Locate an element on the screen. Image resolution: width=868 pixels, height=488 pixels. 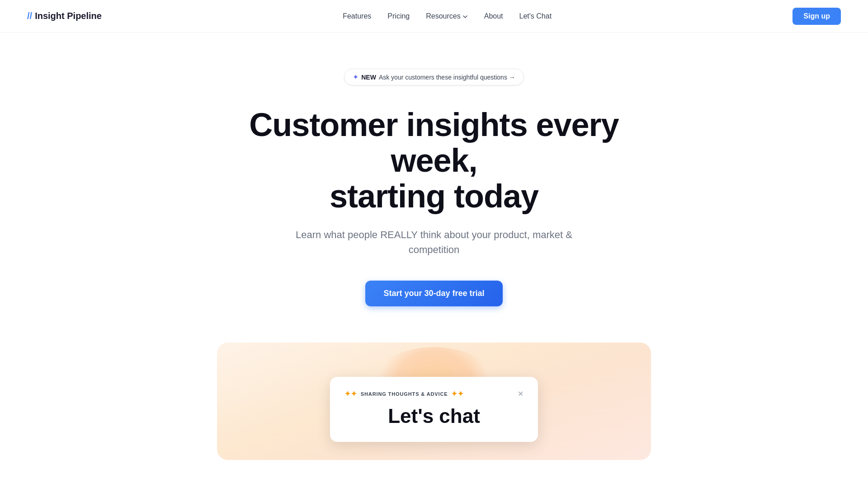
signup-button: Sign up is located at coordinates (816, 16).